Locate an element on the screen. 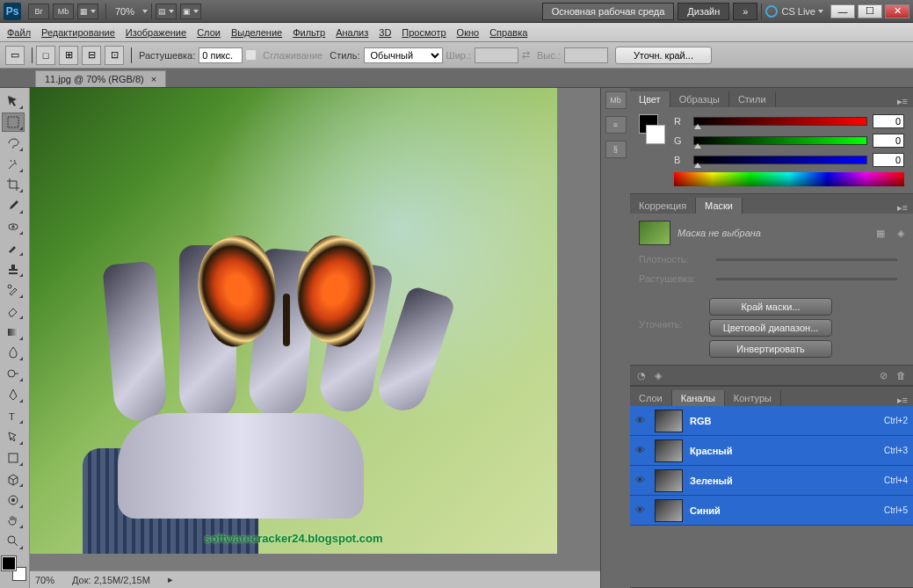 The height and width of the screenshot is (588, 913). refine-edge-button: Уточн. край... is located at coordinates (663, 55).